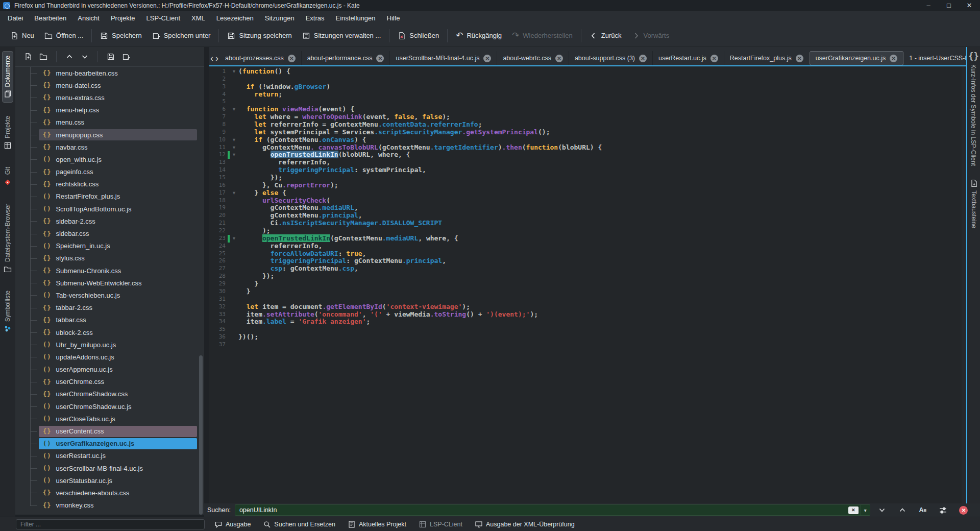 Image resolution: width=980 pixels, height=531 pixels. I want to click on menu-einstellungen: Einstellungen, so click(355, 18).